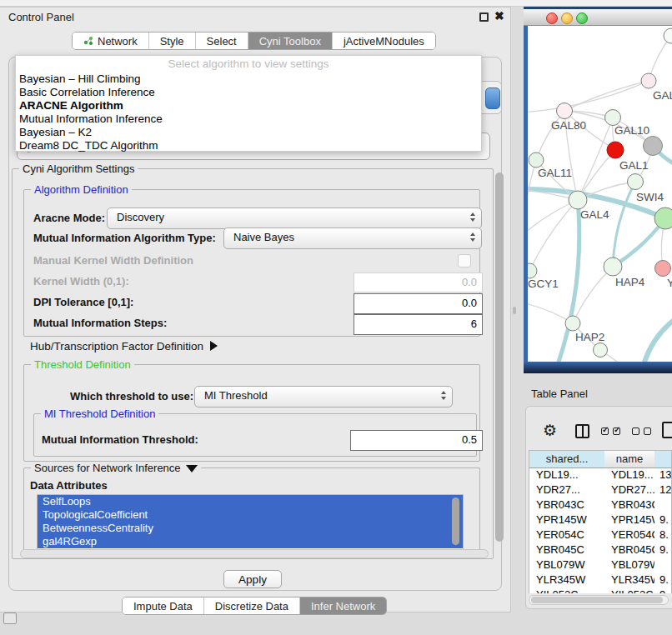 The image size is (672, 635). Describe the element at coordinates (635, 182) in the screenshot. I see `network-node-gal1` at that location.